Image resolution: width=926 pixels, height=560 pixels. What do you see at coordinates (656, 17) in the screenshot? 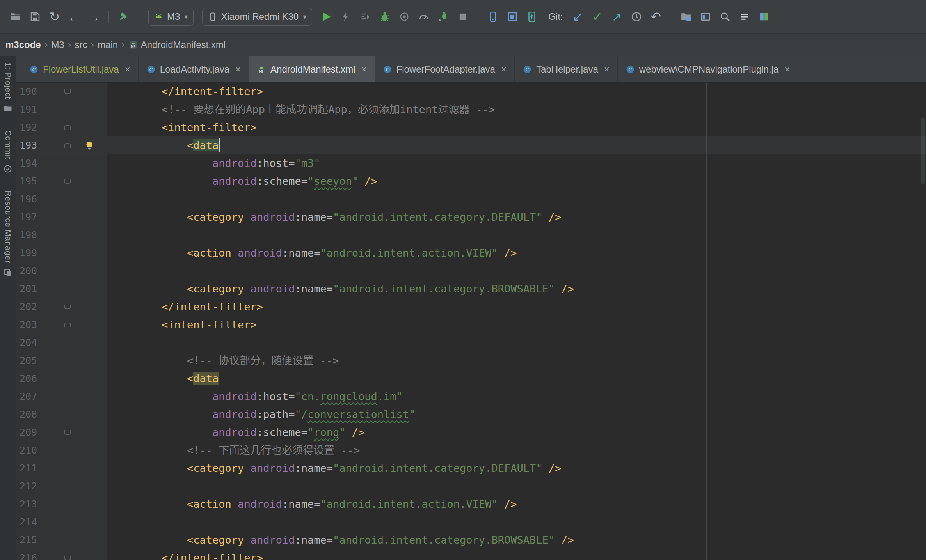
I see `git-rollback-button: ↶` at bounding box center [656, 17].